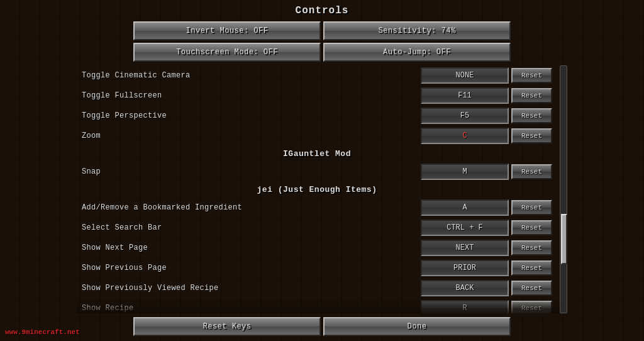 This screenshot has height=341, width=644. What do you see at coordinates (465, 208) in the screenshot?
I see `key-binding: A` at bounding box center [465, 208].